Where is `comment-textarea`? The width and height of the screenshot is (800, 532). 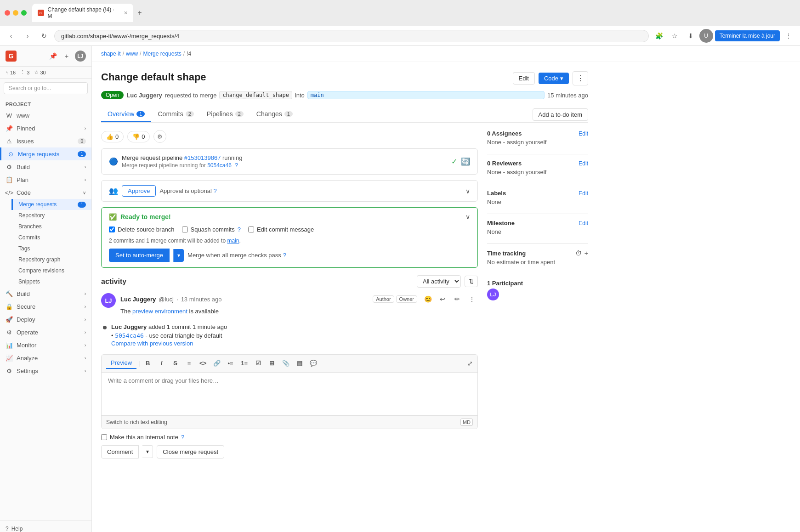 comment-textarea is located at coordinates (289, 393).